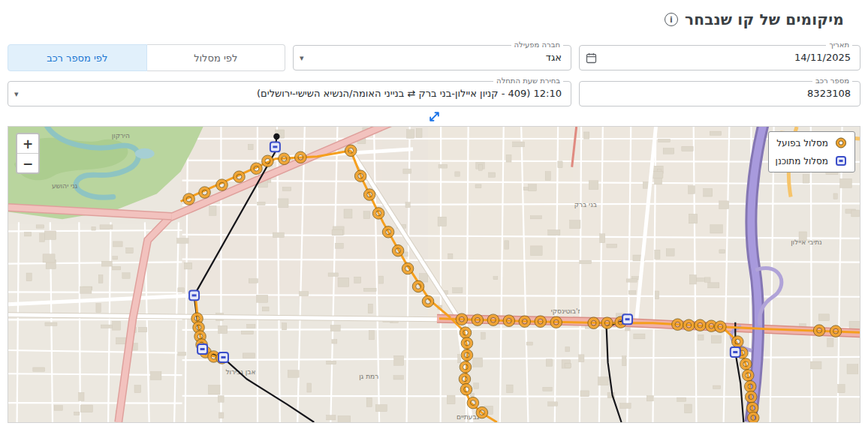  What do you see at coordinates (434, 20) in the screenshot?
I see `page-header: מיקומים של קו שנבחר i` at bounding box center [434, 20].